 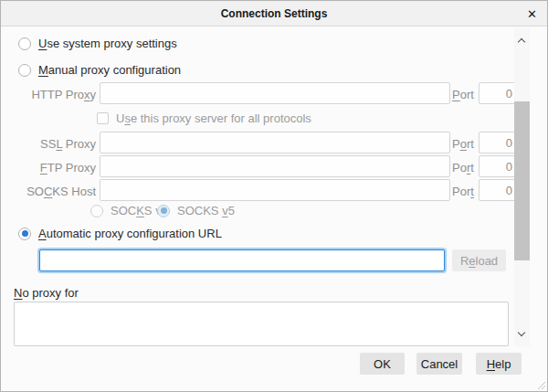 I want to click on scrollbar-thumb, so click(x=522, y=181).